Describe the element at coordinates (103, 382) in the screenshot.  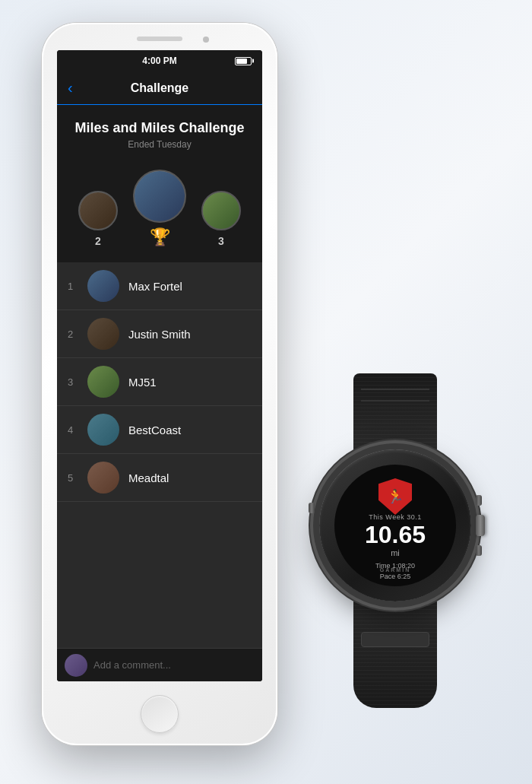
I see `avatar-mj51` at that location.